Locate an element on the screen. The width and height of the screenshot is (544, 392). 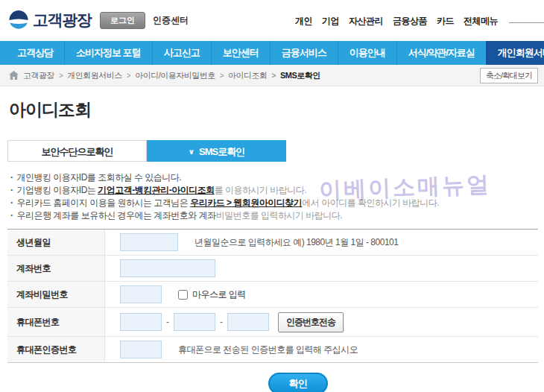
breadcrumb-item-current: SMS로확인 is located at coordinates (294, 76).